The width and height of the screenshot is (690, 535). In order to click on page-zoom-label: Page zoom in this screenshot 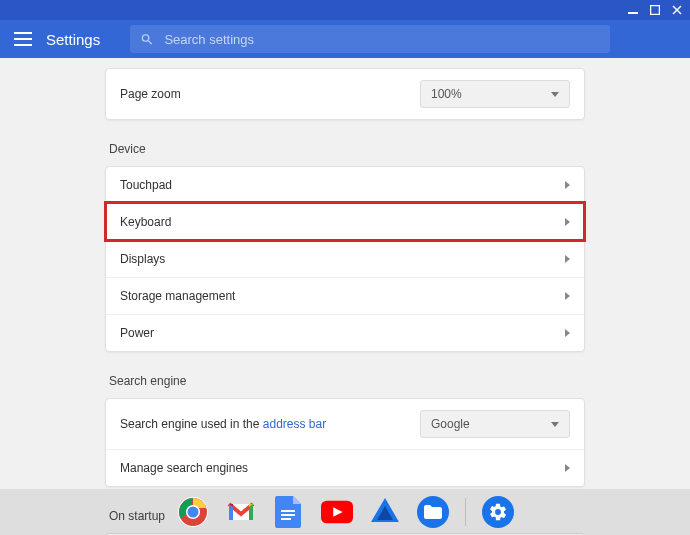, I will do `click(150, 94)`.